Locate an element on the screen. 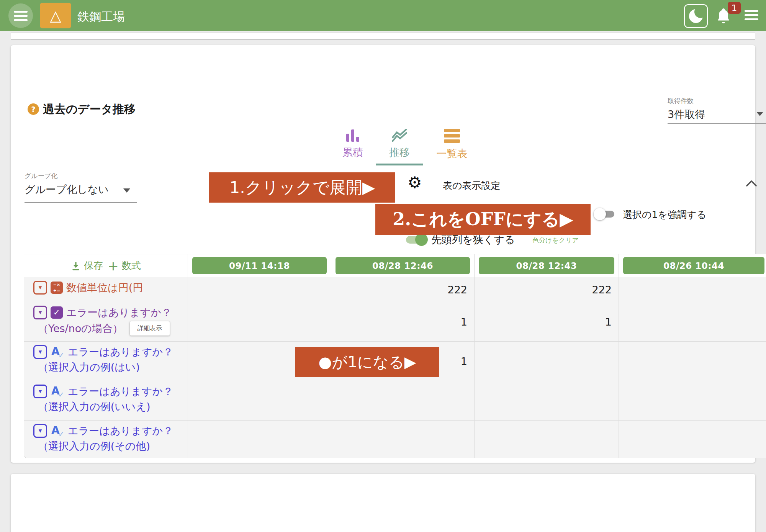 The height and width of the screenshot is (532, 766). toggle-thumb is located at coordinates (600, 214).